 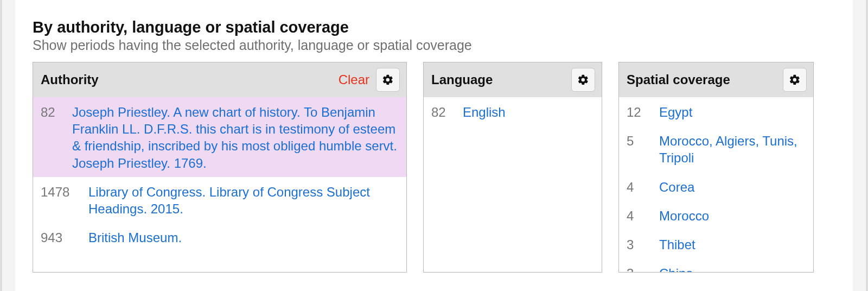 I want to click on item-label: English, so click(x=528, y=112).